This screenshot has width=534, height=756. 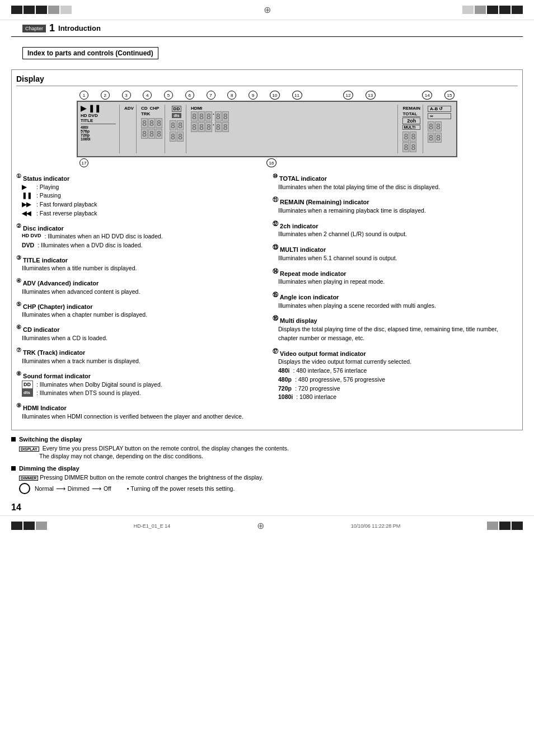 What do you see at coordinates (297, 95) in the screenshot?
I see `num-11: 11` at bounding box center [297, 95].